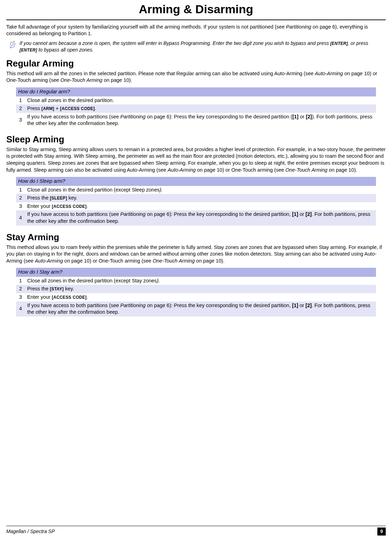 This screenshot has width=392, height=539. Describe the element at coordinates (197, 47) in the screenshot. I see `bypass-note: If you cannot arm because a zone is open…` at that location.